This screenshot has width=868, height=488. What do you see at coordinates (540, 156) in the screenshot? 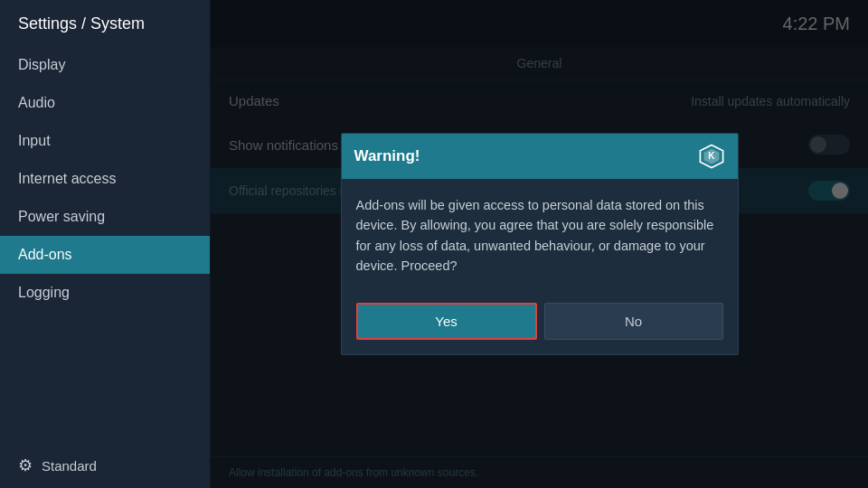
I see `warning-header: Warning! K` at bounding box center [540, 156].